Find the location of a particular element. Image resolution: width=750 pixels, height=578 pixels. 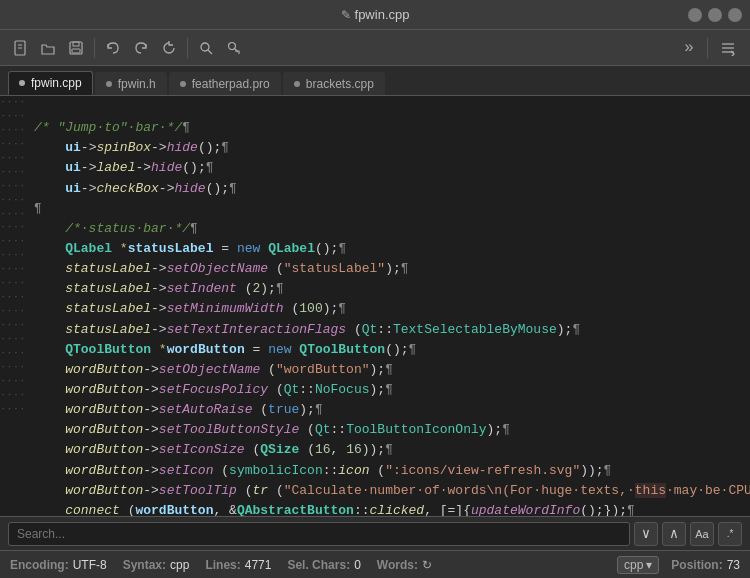

toolbar: » is located at coordinates (375, 48).